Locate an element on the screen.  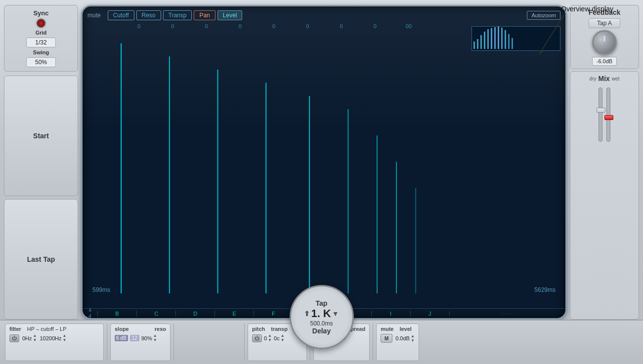
transp-spinner: ▲ ▼ is located at coordinates (283, 338).